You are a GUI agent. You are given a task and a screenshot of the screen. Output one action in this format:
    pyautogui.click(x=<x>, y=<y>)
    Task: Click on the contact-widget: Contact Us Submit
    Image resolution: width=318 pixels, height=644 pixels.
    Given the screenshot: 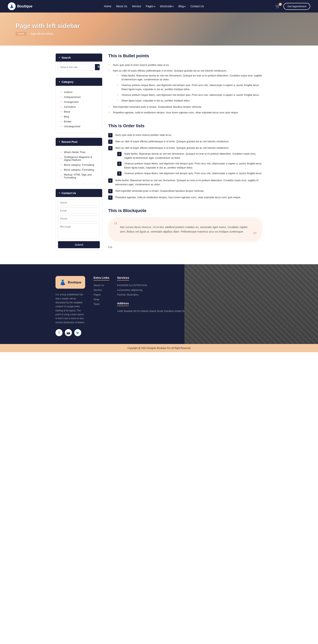 What is the action you would take?
    pyautogui.click(x=79, y=220)
    